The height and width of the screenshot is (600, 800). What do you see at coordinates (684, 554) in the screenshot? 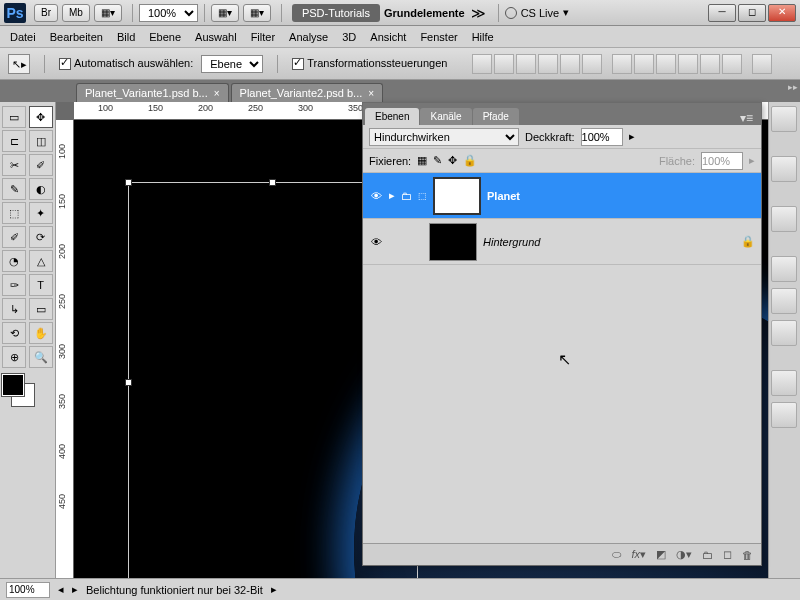
I see `adjustment-layer-icon: ◑▾` at bounding box center [684, 554].